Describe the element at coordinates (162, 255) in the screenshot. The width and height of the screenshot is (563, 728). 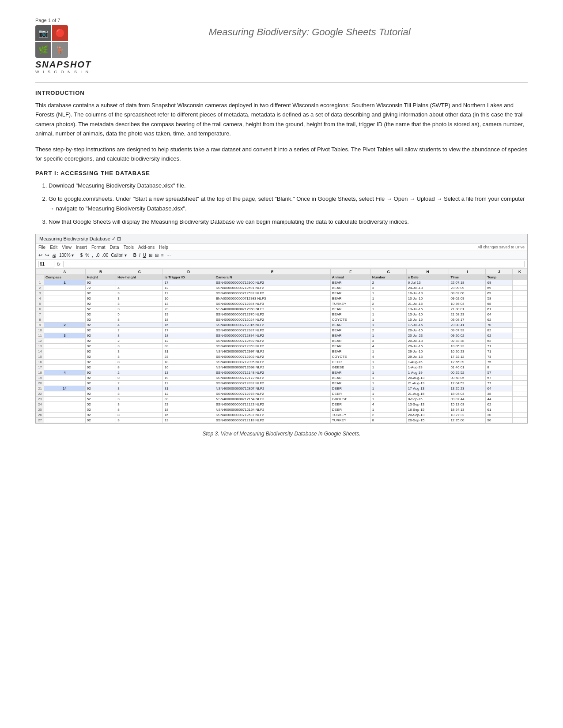
I see `toolbar-align: ≡` at that location.